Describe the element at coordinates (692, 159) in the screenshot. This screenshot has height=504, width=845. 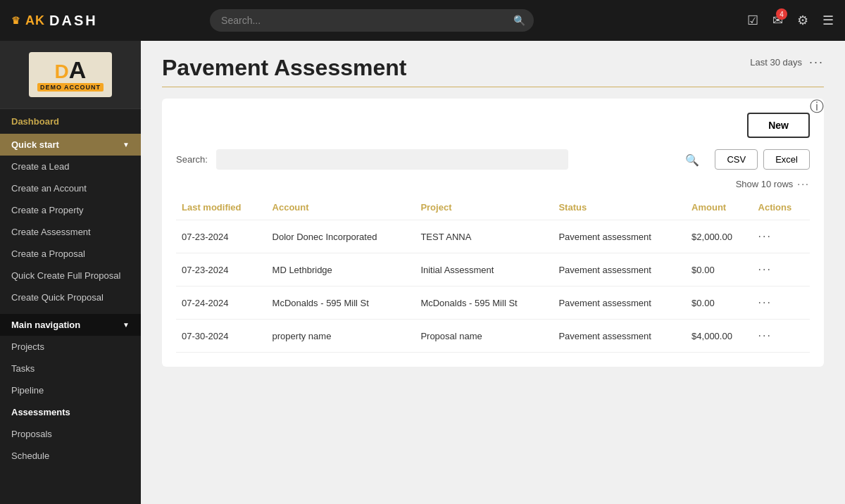
I see `table-search-icon: 🔍` at that location.